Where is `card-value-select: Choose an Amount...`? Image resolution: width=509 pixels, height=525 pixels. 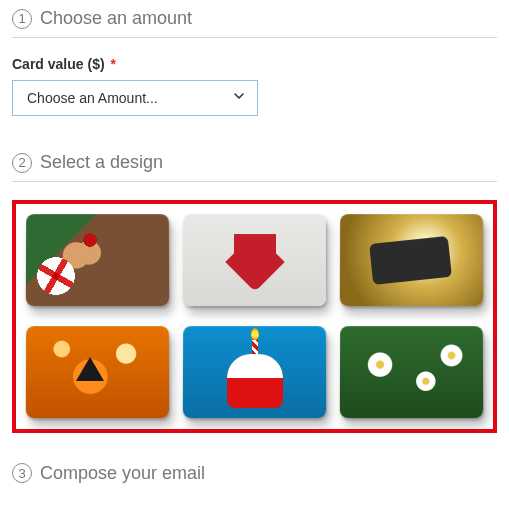 card-value-select: Choose an Amount... is located at coordinates (135, 98).